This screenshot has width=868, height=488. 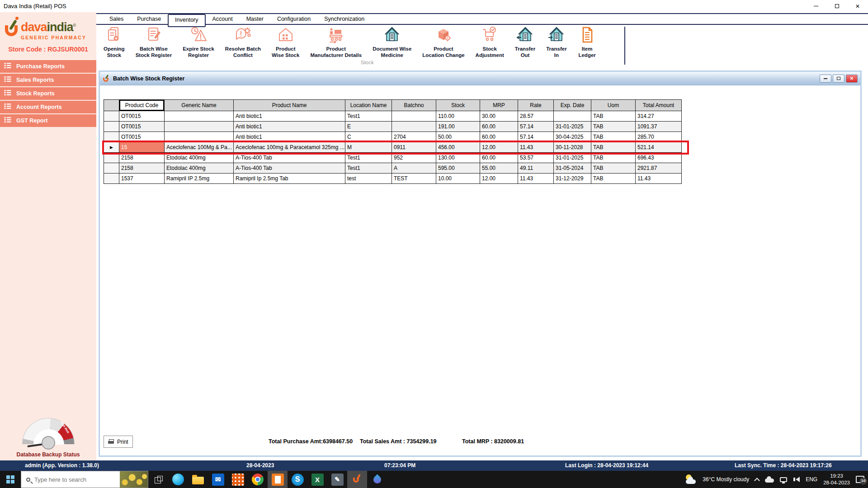 What do you see at coordinates (255, 19) in the screenshot?
I see `tab-master: Master` at bounding box center [255, 19].